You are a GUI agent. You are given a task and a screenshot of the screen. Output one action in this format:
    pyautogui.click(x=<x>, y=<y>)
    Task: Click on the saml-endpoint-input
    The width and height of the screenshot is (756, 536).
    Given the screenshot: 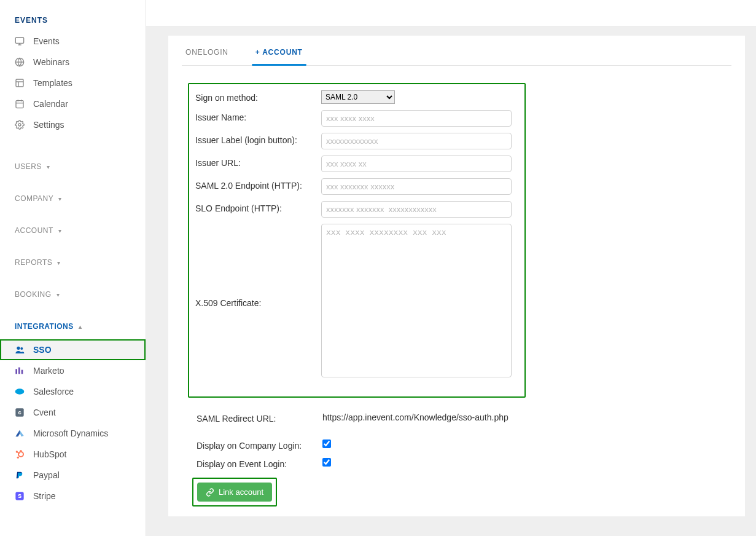 What is the action you would take?
    pyautogui.click(x=416, y=187)
    